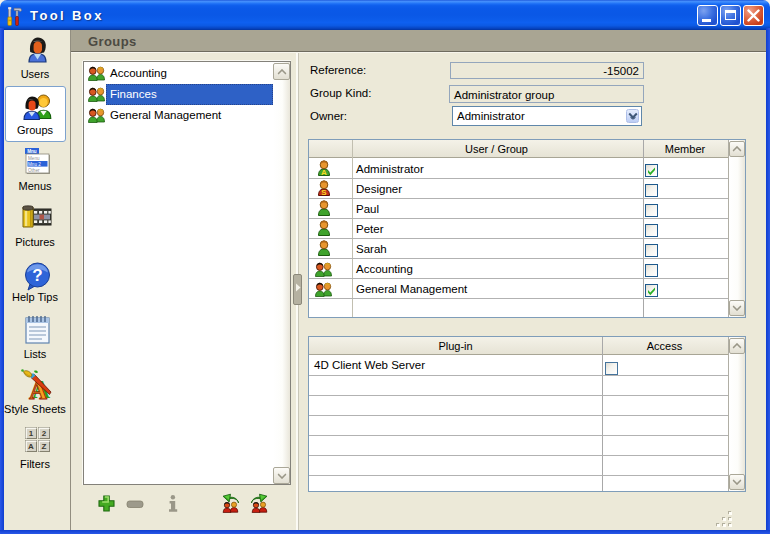 The width and height of the screenshot is (770, 534). Describe the element at coordinates (32, 434) in the screenshot. I see `svg-text: 1` at that location.